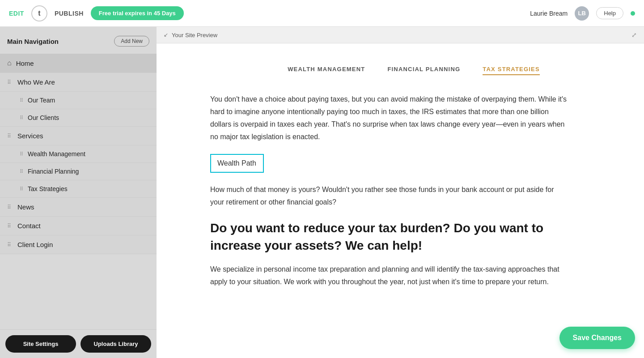 Image resolution: width=644 pixels, height=358 pixels. What do you see at coordinates (191, 35) in the screenshot?
I see `preview-toolbar-left: ↙ Your Site Preview` at bounding box center [191, 35].